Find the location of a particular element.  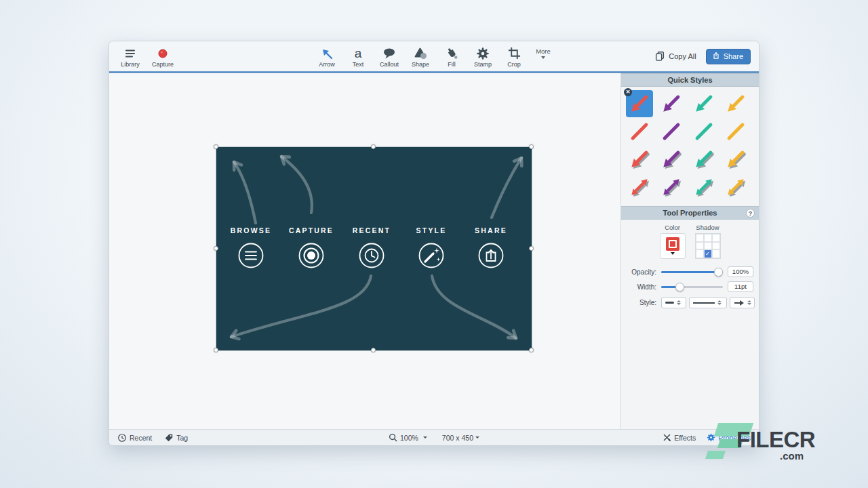

resize-handle-n is located at coordinates (373, 146).